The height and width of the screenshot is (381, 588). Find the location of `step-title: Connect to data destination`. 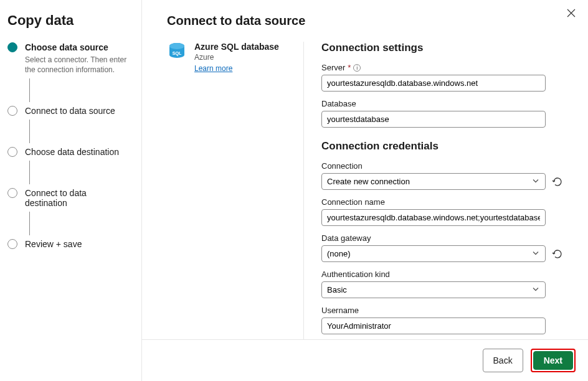

step-title: Connect to data destination is located at coordinates (76, 198).